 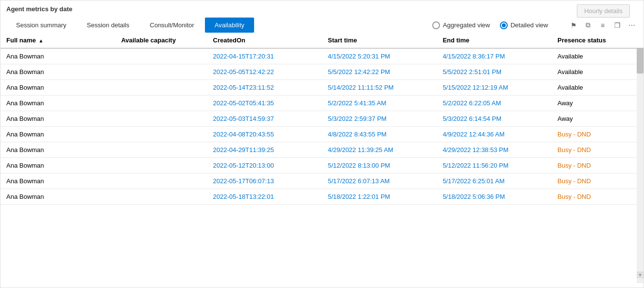 What do you see at coordinates (322, 9) in the screenshot?
I see `page-title: Agent metrics by date` at bounding box center [322, 9].